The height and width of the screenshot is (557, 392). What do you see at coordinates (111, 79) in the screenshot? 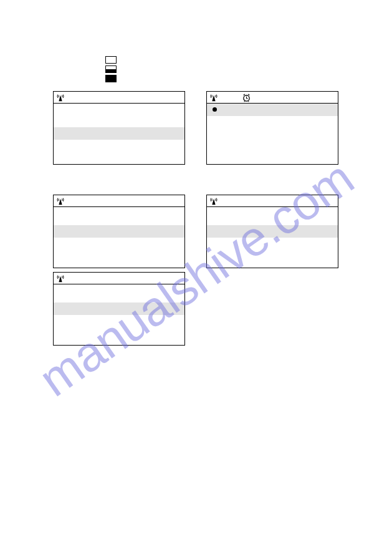
I see `legend-box-black` at bounding box center [111, 79].